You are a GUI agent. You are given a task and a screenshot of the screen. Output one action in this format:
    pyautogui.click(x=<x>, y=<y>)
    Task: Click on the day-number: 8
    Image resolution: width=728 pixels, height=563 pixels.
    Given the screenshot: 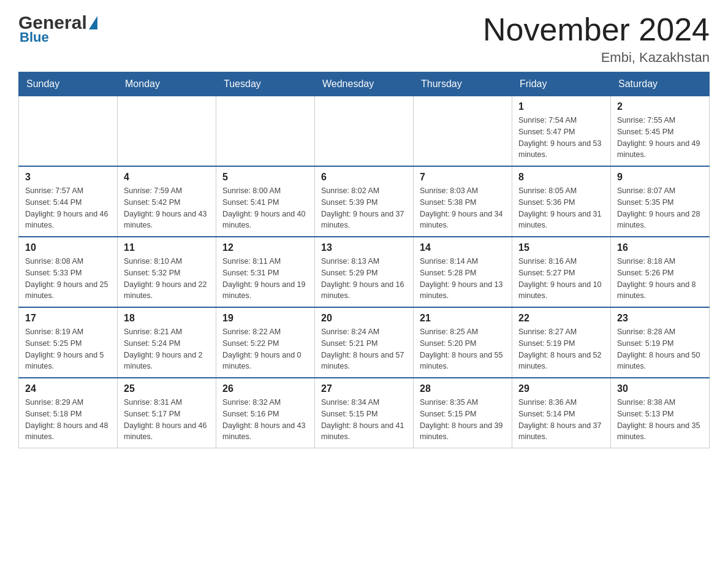 What is the action you would take?
    pyautogui.click(x=561, y=177)
    